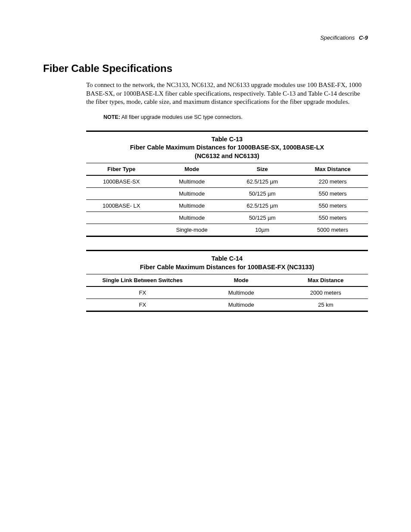 The width and height of the screenshot is (411, 532). Describe the element at coordinates (337, 38) in the screenshot. I see `header-section: Specifications` at that location.